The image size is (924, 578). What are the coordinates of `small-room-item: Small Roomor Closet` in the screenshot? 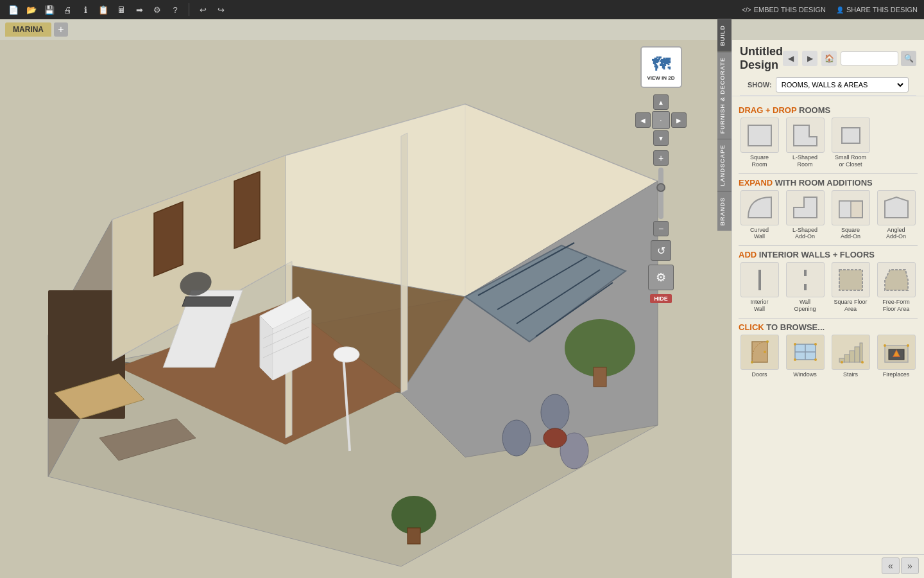 It's located at (851, 143).